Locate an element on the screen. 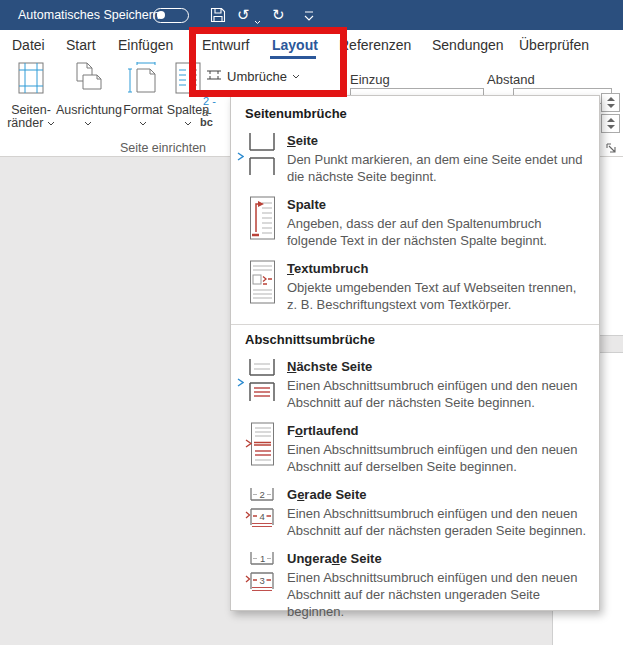 The width and height of the screenshot is (623, 645). size-label: Format is located at coordinates (143, 117).